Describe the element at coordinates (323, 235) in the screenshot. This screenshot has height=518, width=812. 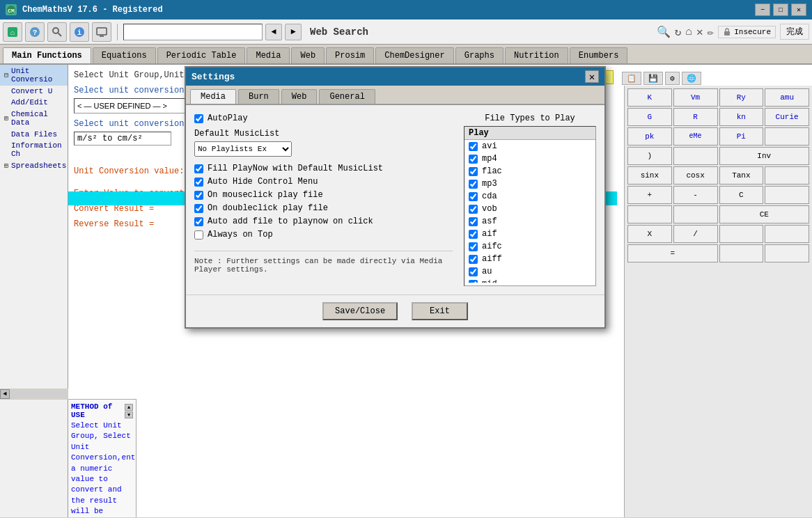
I see `always-on-top-row: Always on Top` at that location.